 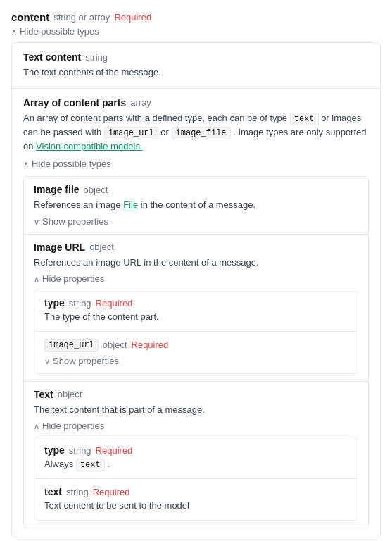 I want to click on text-subtype-name: Text, so click(x=44, y=394).